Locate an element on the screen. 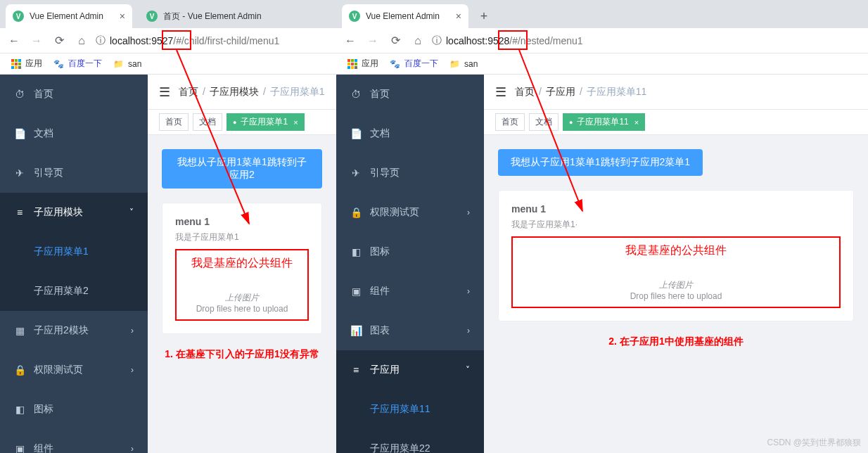  jump-button: 我想从子应用1菜单1跳转到子应用2 is located at coordinates (242, 169).